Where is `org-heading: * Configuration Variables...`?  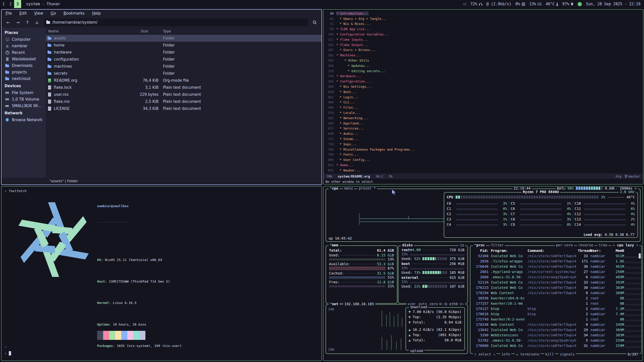
org-heading: * Configuration Variables... is located at coordinates (363, 34).